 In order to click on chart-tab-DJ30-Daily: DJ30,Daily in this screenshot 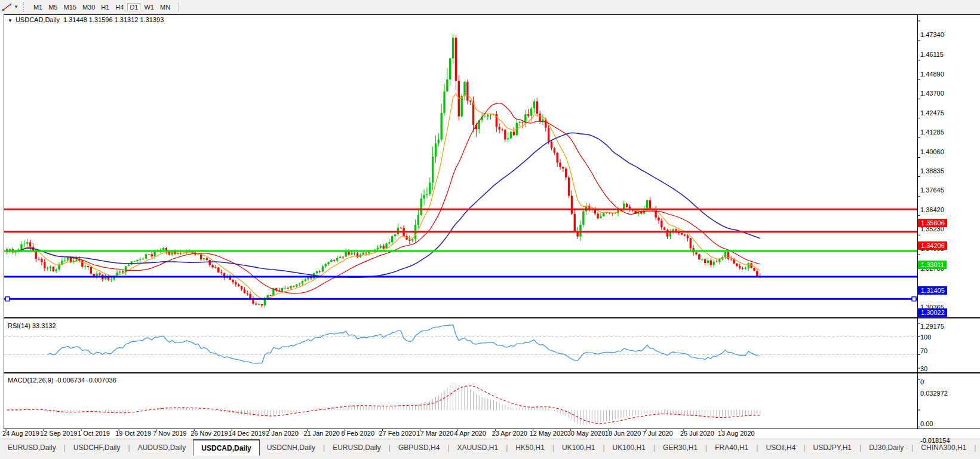, I will do `click(886, 448)`.